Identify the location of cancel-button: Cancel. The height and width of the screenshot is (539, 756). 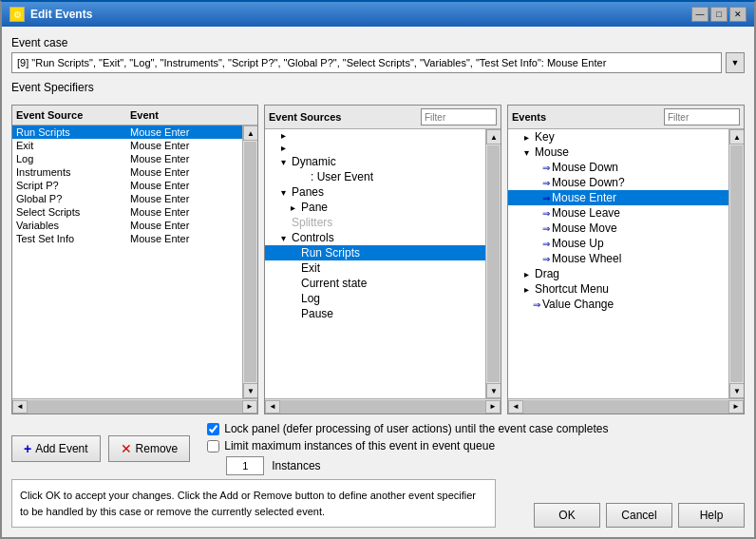
(639, 515).